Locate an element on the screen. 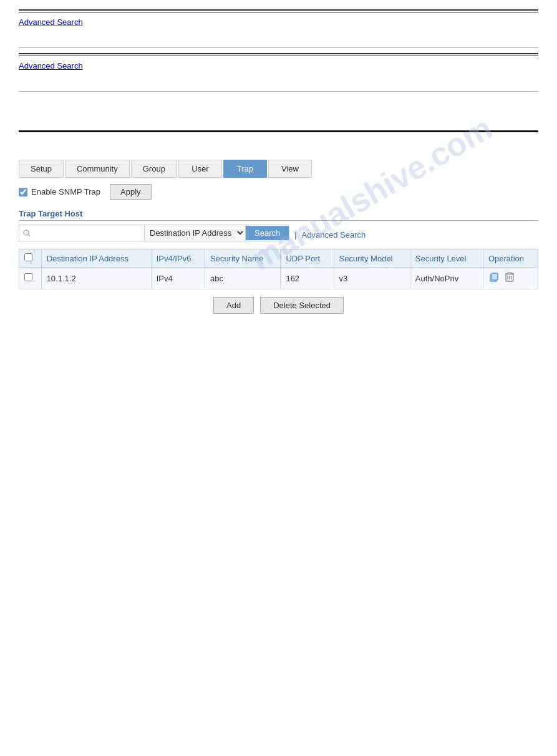 The image size is (557, 756). enable-snmp-trap-checkbox is located at coordinates (23, 192).